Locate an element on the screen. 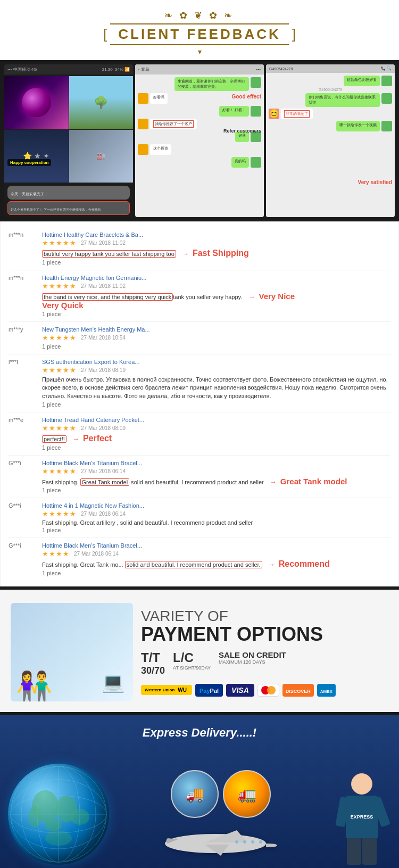  wechat-msg-in-3: 这个投资 is located at coordinates (200, 150).